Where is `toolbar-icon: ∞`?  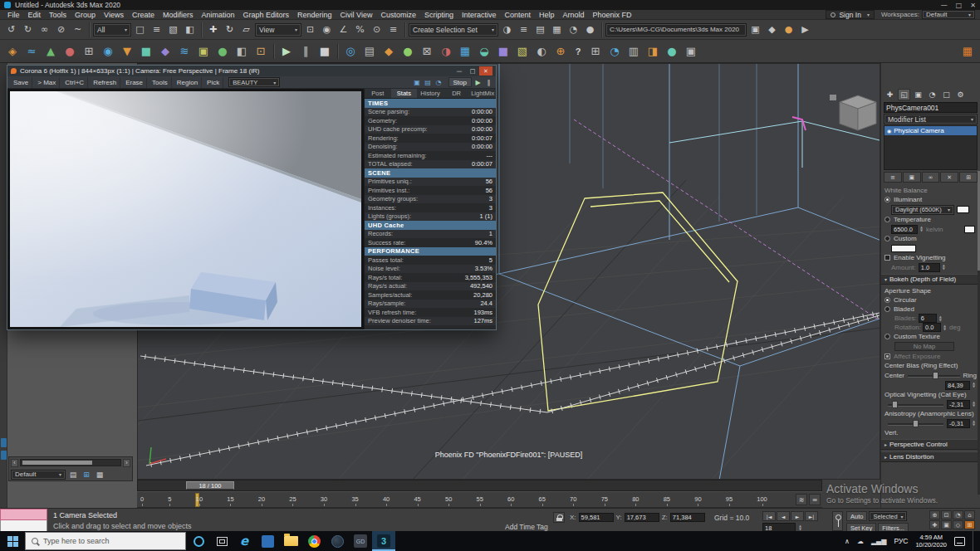
toolbar-icon: ∞ is located at coordinates (45, 30).